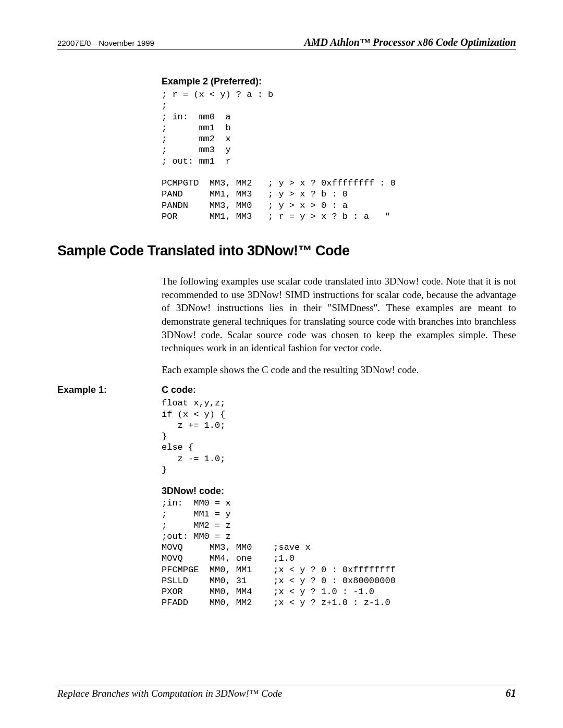 The width and height of the screenshot is (563, 728). Describe the element at coordinates (339, 437) in the screenshot. I see `c-code-block: float x,y,z; if (x < y) { z += 1.0; } el…` at that location.